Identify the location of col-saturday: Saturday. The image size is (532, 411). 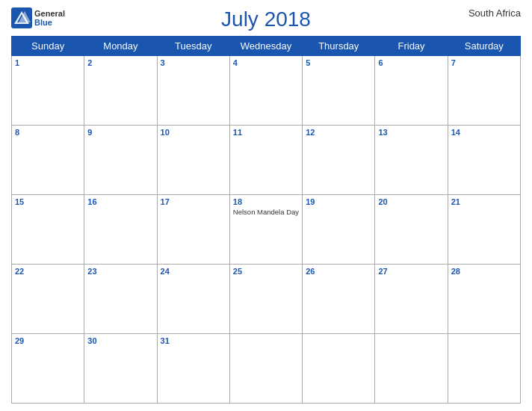
(484, 46).